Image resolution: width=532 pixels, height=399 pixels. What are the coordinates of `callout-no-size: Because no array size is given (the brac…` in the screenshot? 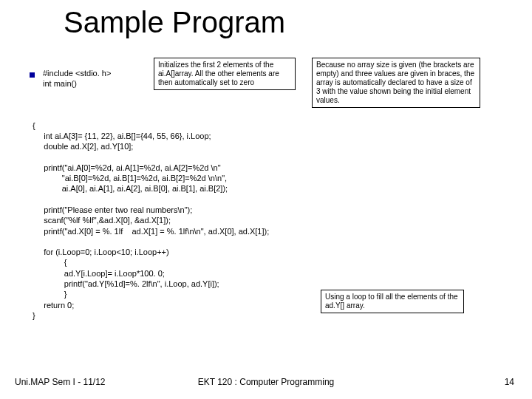 It's located at (396, 83).